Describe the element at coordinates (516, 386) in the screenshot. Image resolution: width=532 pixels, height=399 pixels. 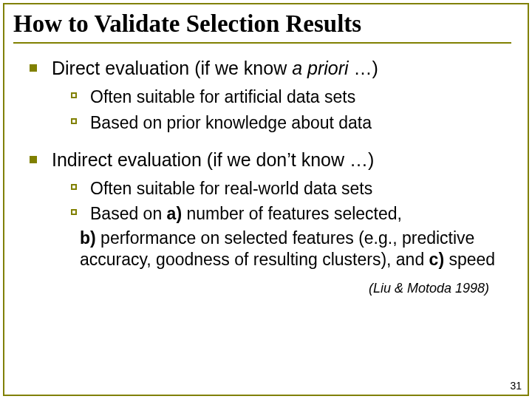
I see `page-number: 31` at that location.